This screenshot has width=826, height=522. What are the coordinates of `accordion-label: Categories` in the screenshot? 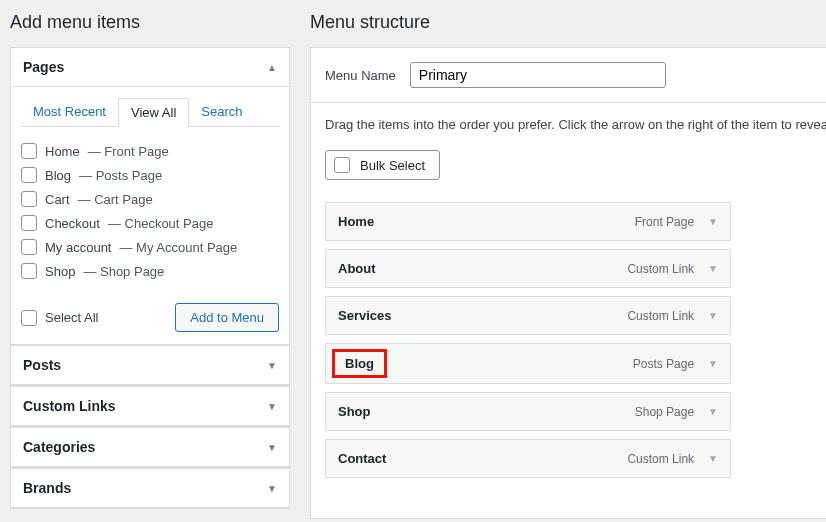 It's located at (59, 447).